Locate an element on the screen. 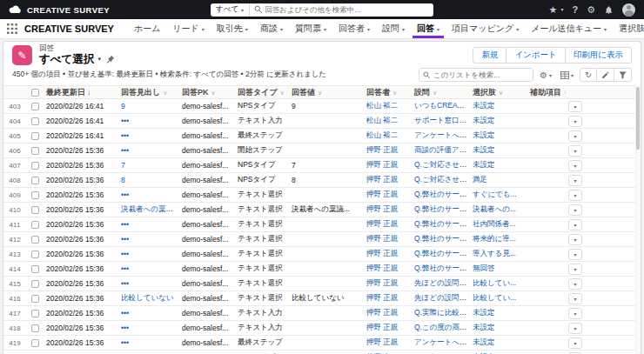 Image resolution: width=644 pixels, height=354 pixels. table-row: 406 2020/02/26 15:36 ••• demo-salesf... … is located at coordinates (322, 151).